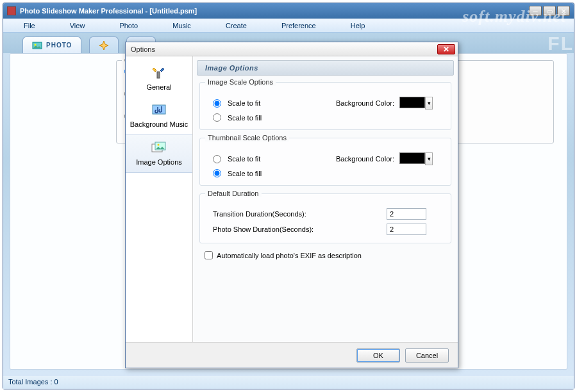  I want to click on nav-label: Image Options, so click(159, 162).